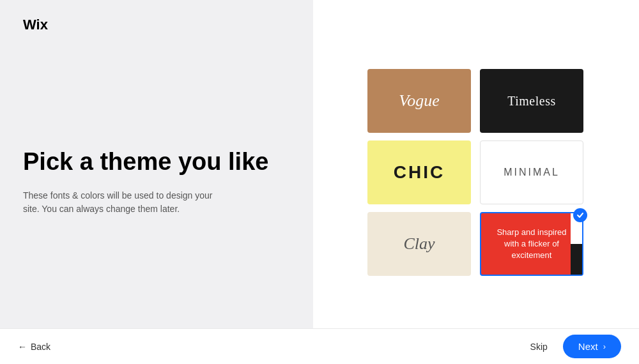  What do you see at coordinates (532, 101) in the screenshot?
I see `theme-timeless-label: Timeless` at bounding box center [532, 101].